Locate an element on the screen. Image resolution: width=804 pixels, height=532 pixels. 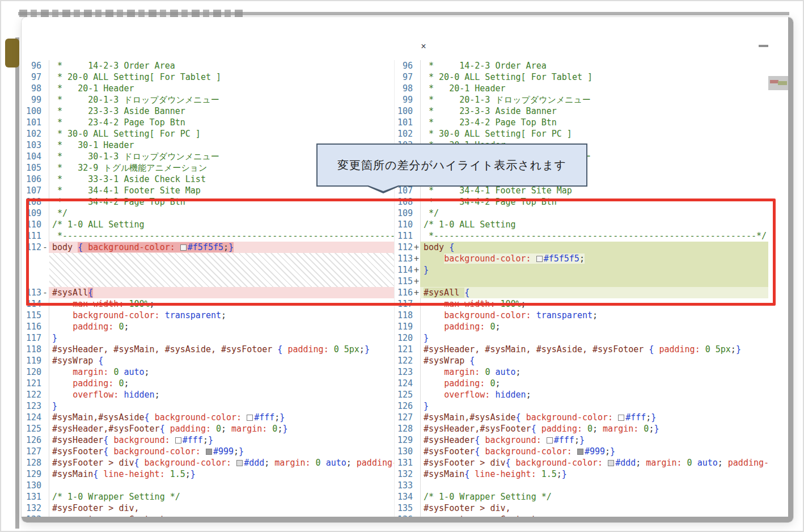
close-icon: × is located at coordinates (424, 47).